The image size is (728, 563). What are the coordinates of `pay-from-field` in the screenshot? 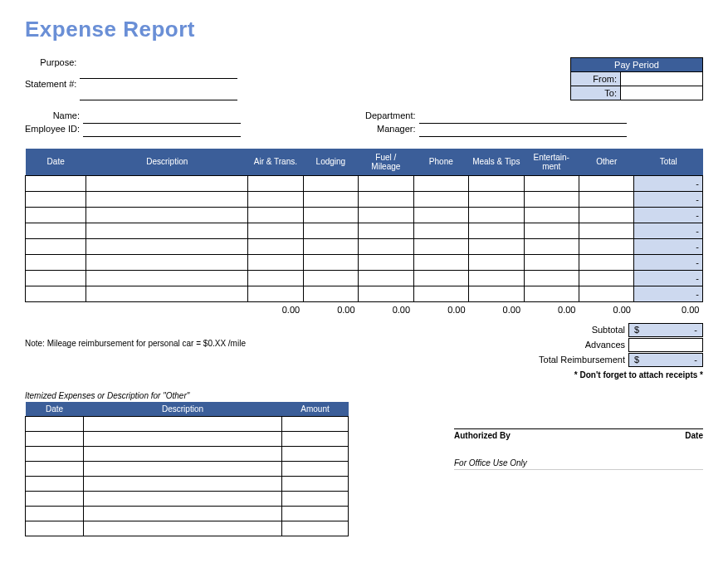 It's located at (662, 80).